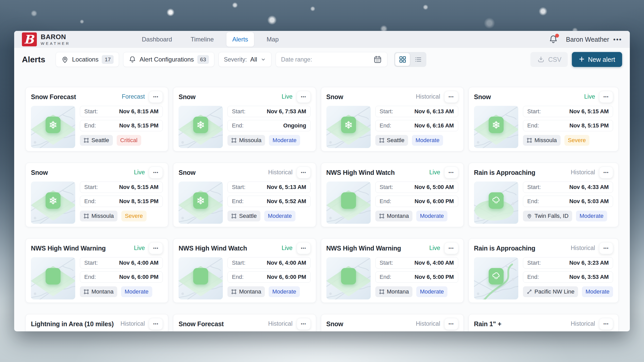 The height and width of the screenshot is (362, 644). I want to click on start-row: Start: Nov 6, 5:13 AM, so click(269, 187).